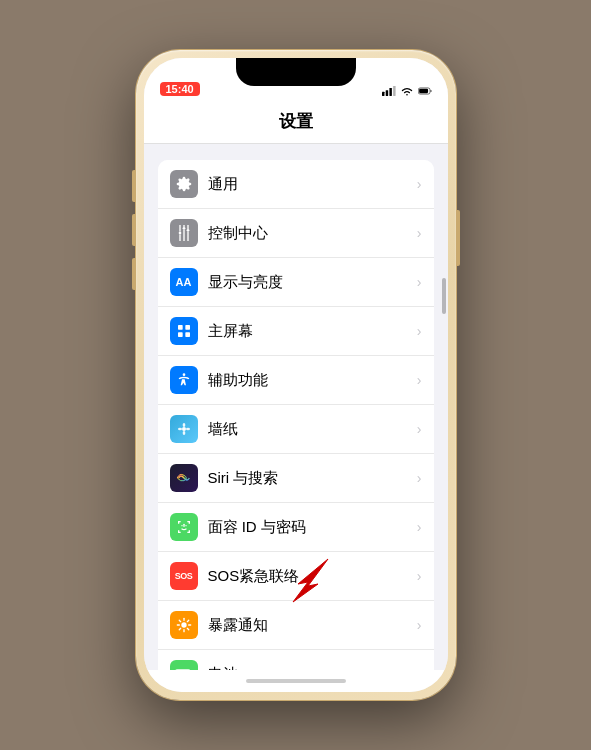 This screenshot has width=591, height=750. What do you see at coordinates (184, 478) in the screenshot?
I see `siri-icon-wrapper` at bounding box center [184, 478].